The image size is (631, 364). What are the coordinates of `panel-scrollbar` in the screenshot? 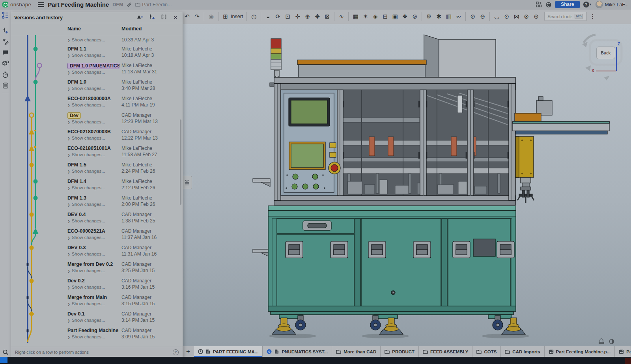 It's located at (181, 162).